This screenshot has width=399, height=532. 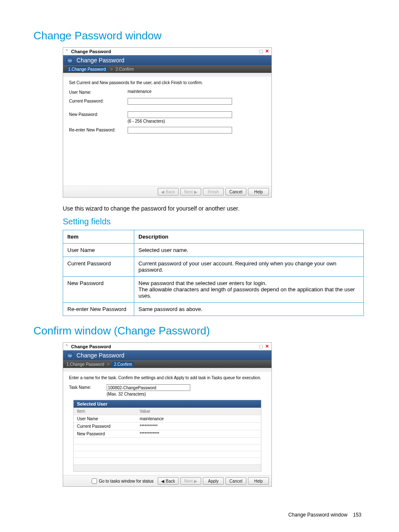 I want to click on page-footer: Change Password window 153, so click(x=200, y=515).